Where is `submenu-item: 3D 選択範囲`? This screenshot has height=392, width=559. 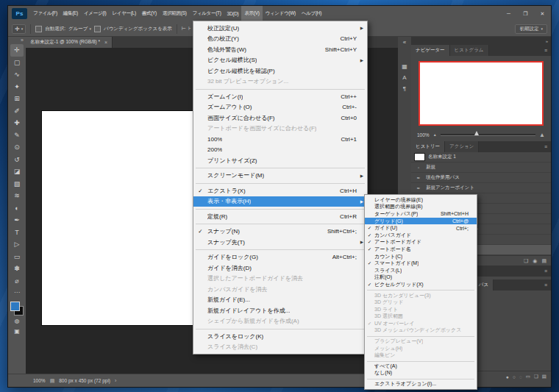
submenu-item: 3D 選択範囲 is located at coordinates (421, 317).